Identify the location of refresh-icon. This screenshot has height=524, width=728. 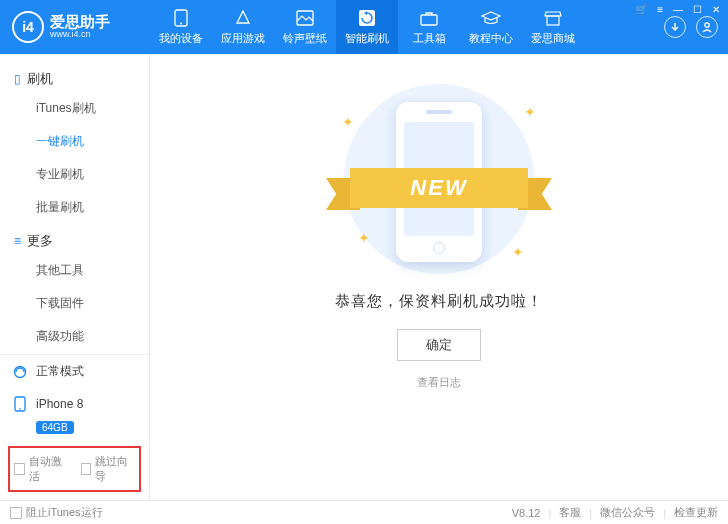
(367, 18).